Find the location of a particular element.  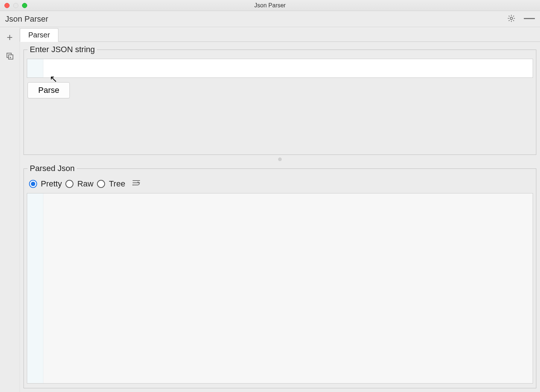

open-in-editor-icon is located at coordinates (10, 57).